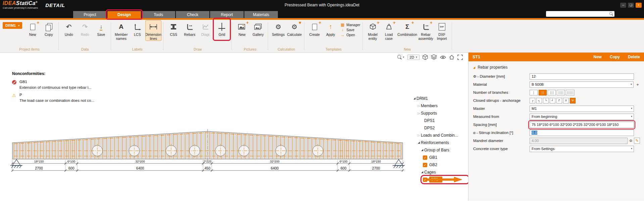 The height and width of the screenshot is (201, 644). What do you see at coordinates (582, 133) in the screenshot?
I see `inclination-input: 0.0` at bounding box center [582, 133].